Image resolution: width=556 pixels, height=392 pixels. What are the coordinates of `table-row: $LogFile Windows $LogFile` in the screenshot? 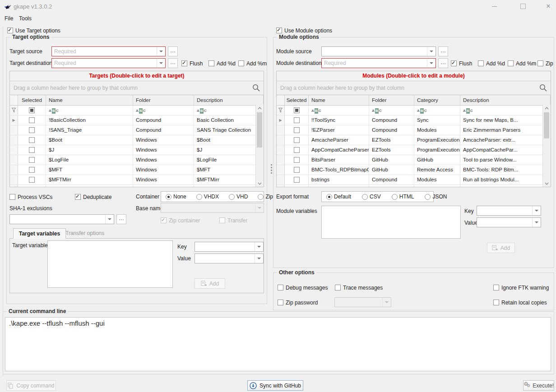 It's located at (137, 160).